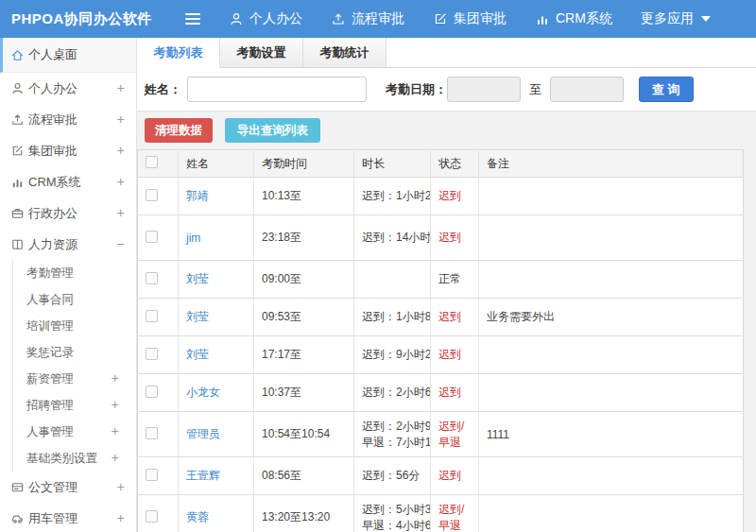 The height and width of the screenshot is (532, 756). I want to click on tab-bar: 考勤列表考勤设置考勤统计, so click(446, 53).